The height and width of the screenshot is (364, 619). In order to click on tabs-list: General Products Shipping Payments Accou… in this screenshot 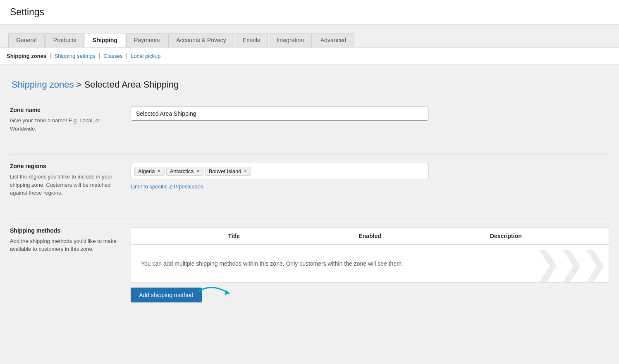, I will do `click(313, 40)`.